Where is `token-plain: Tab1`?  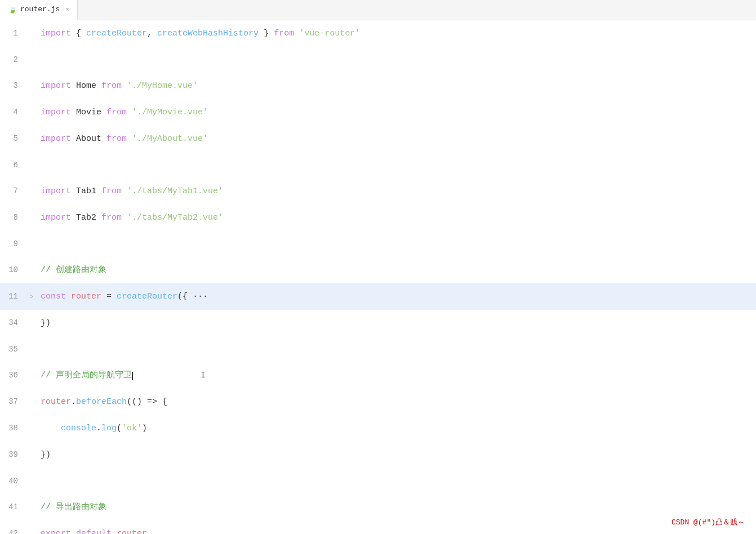 token-plain: Tab1 is located at coordinates (86, 192).